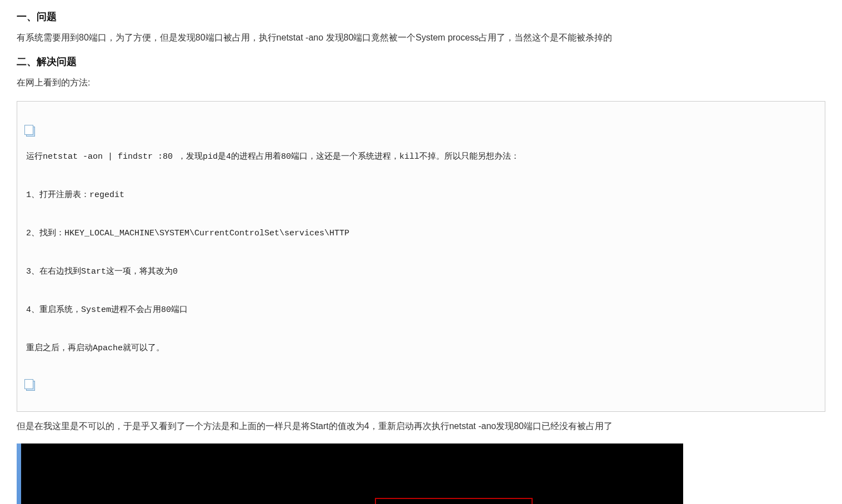  What do you see at coordinates (421, 311) in the screenshot?
I see `code-line: 4、重启系统，System进程不会占用80端口` at bounding box center [421, 311].